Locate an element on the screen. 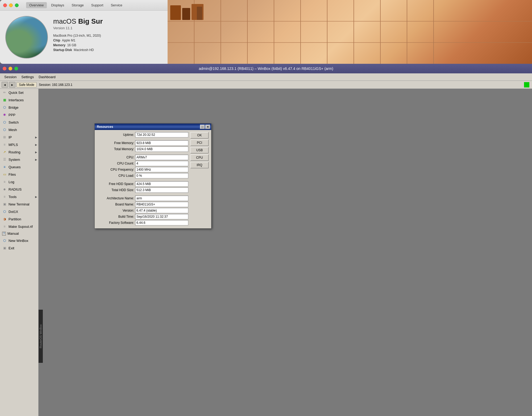 The width and height of the screenshot is (532, 416). ok-button: OK is located at coordinates (200, 135).